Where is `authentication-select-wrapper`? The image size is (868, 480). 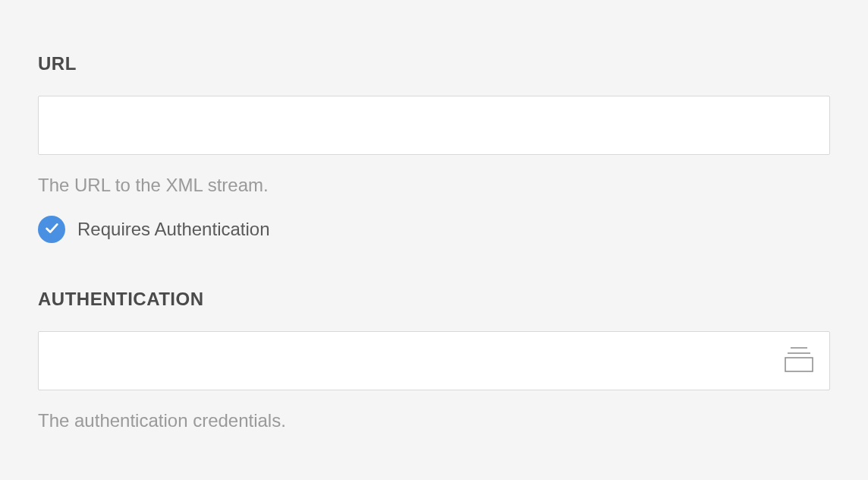
authentication-select-wrapper is located at coordinates (434, 361).